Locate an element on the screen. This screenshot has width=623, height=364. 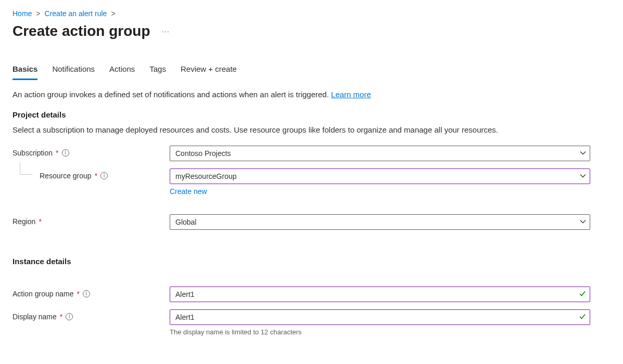
subscription-select: Contoso Projects is located at coordinates (380, 153).